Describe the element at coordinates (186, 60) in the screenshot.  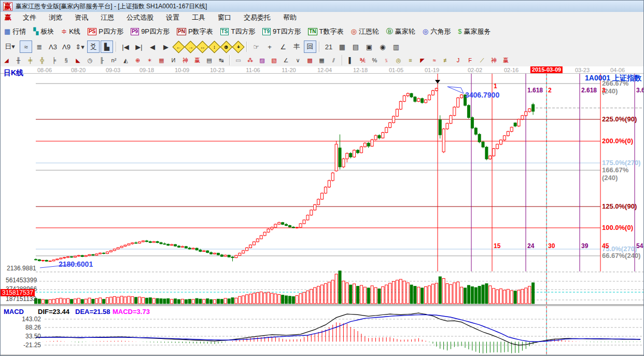
I see `shen-tool: 神` at that location.